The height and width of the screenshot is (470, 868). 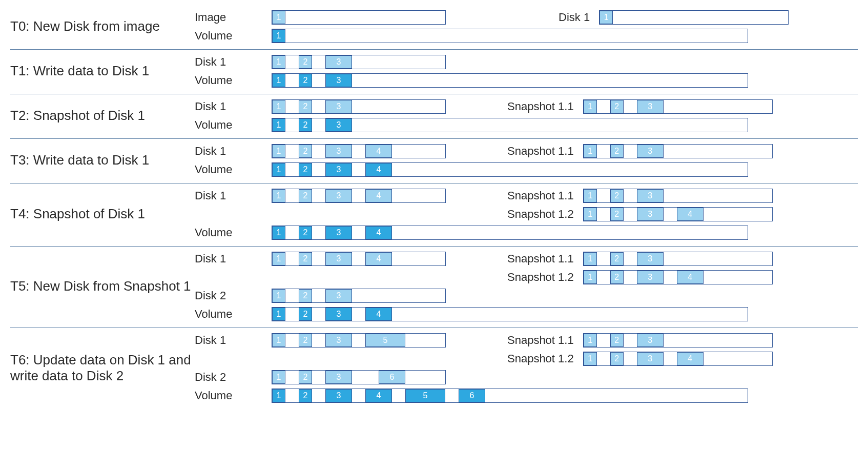 What do you see at coordinates (385, 340) in the screenshot?
I see `block: 5` at bounding box center [385, 340].